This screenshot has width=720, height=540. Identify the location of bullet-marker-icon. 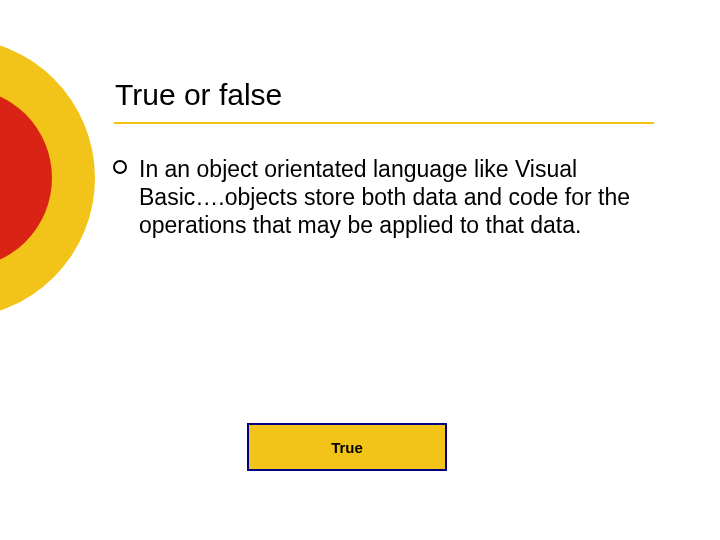
(120, 167).